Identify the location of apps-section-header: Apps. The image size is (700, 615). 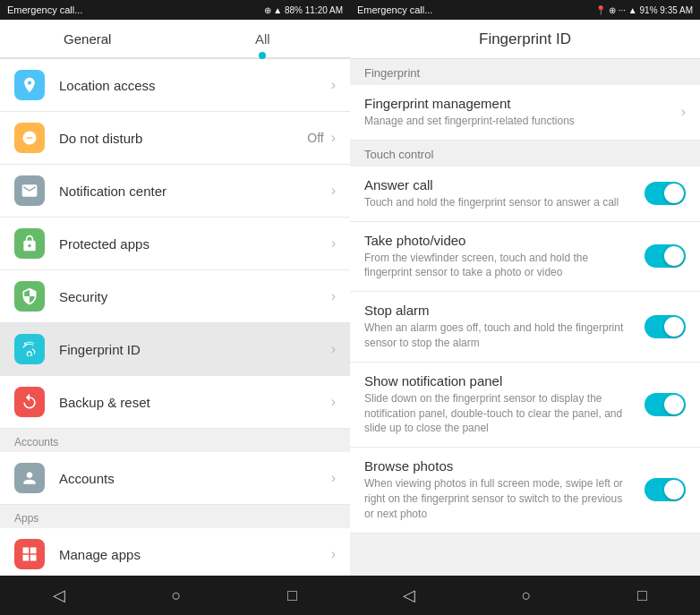
(175, 517).